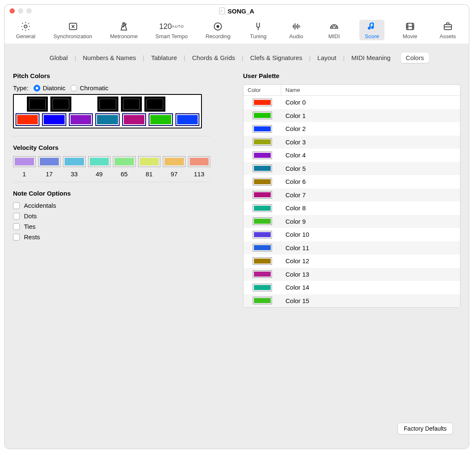  Describe the element at coordinates (371, 58) in the screenshot. I see `subtab-midi-meaning: MIDI Meaning` at that location.